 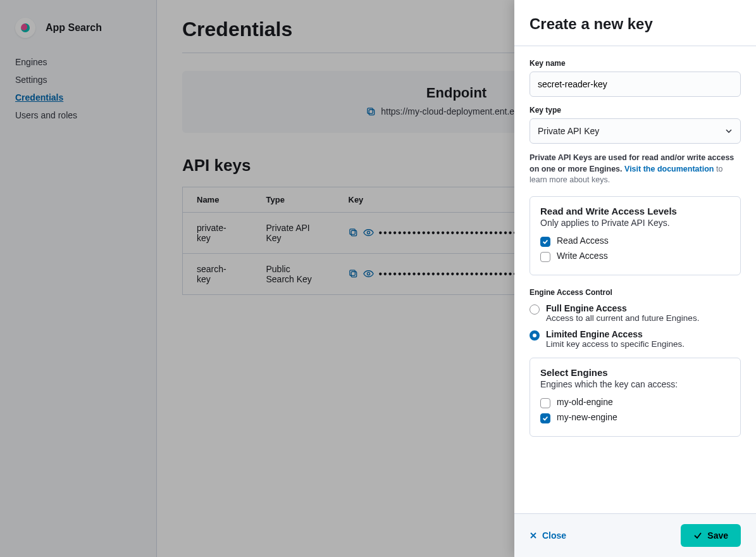 What do you see at coordinates (623, 308) in the screenshot?
I see `full-engine-title: Full Engine Access` at bounding box center [623, 308].